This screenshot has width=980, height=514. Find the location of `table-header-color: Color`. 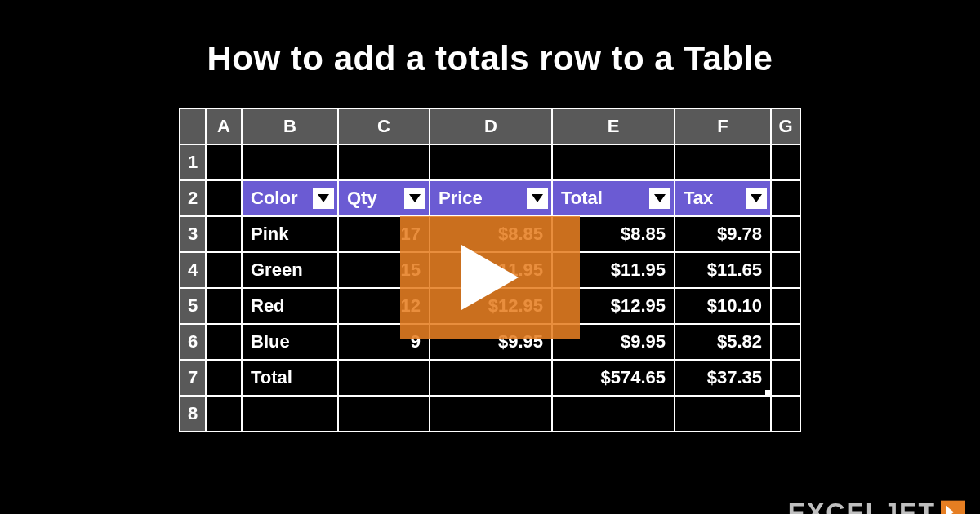

table-header-color: Color is located at coordinates (290, 198).